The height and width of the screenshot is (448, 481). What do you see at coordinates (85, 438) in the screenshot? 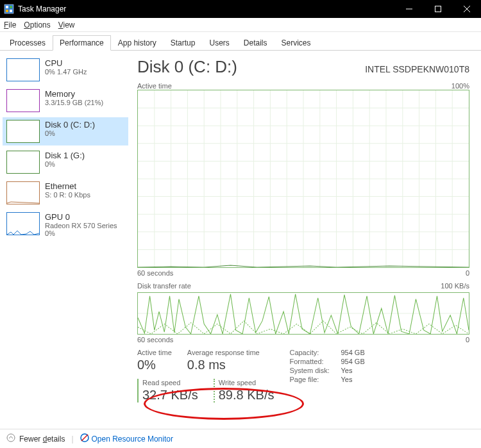
I see `resmon-icon` at bounding box center [85, 438].